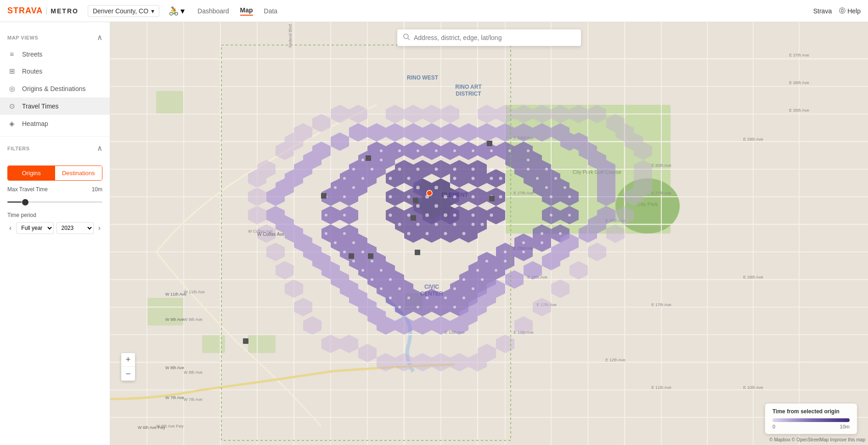  Describe the element at coordinates (55, 136) in the screenshot. I see `sidebar-divider` at that location.